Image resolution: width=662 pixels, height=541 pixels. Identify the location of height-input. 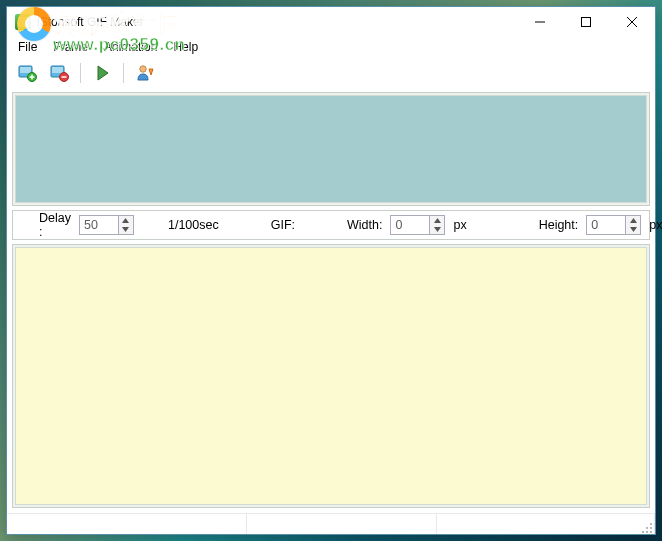
(606, 225).